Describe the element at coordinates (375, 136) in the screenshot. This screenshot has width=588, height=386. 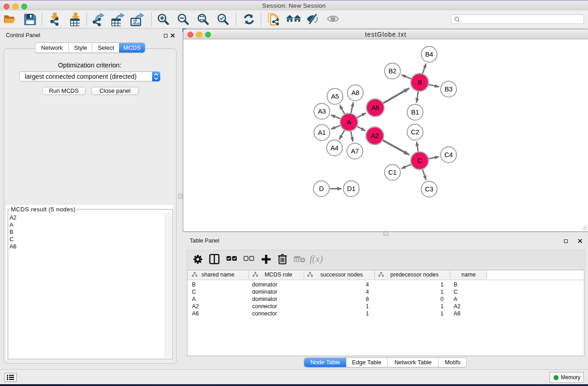
I see `svg-text: A2` at that location.